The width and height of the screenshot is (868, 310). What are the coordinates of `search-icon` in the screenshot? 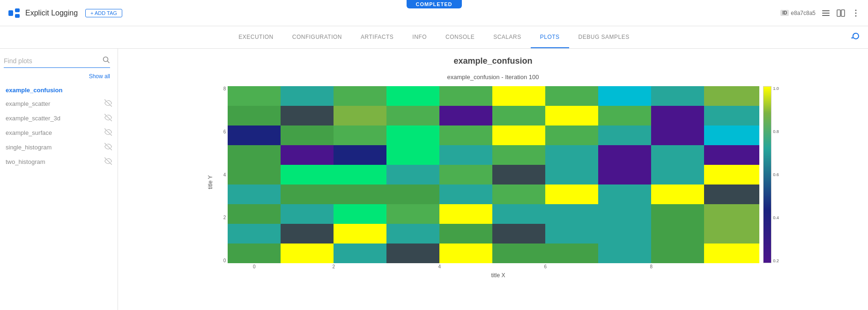 It's located at (106, 61).